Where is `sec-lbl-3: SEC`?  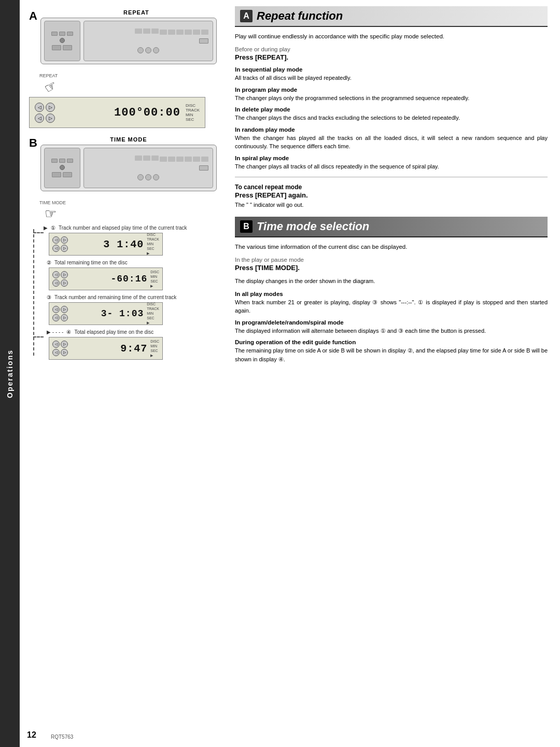
sec-lbl-3: SEC is located at coordinates (153, 318).